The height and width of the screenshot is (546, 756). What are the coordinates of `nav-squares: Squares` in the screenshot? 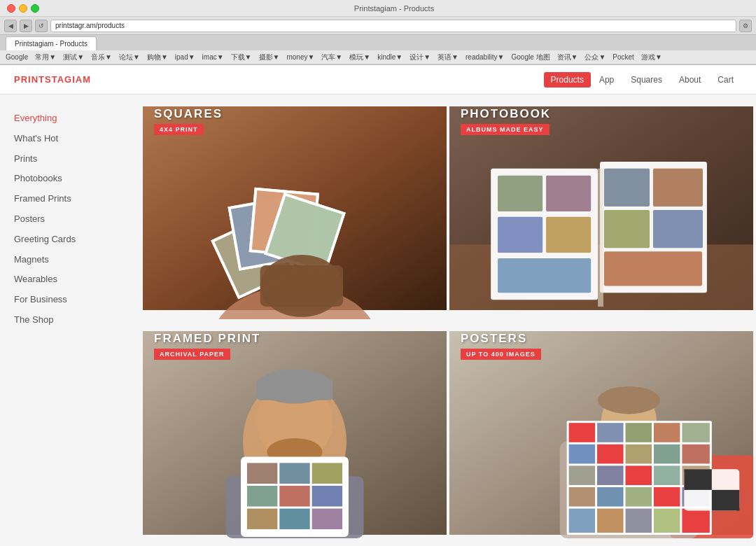 It's located at (647, 80).